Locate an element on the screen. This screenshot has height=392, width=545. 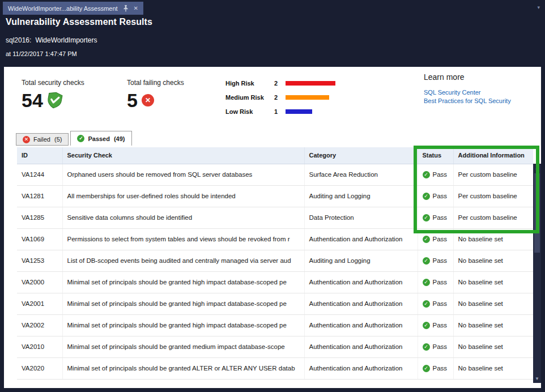
scrollbar-thumb is located at coordinates (537, 213).